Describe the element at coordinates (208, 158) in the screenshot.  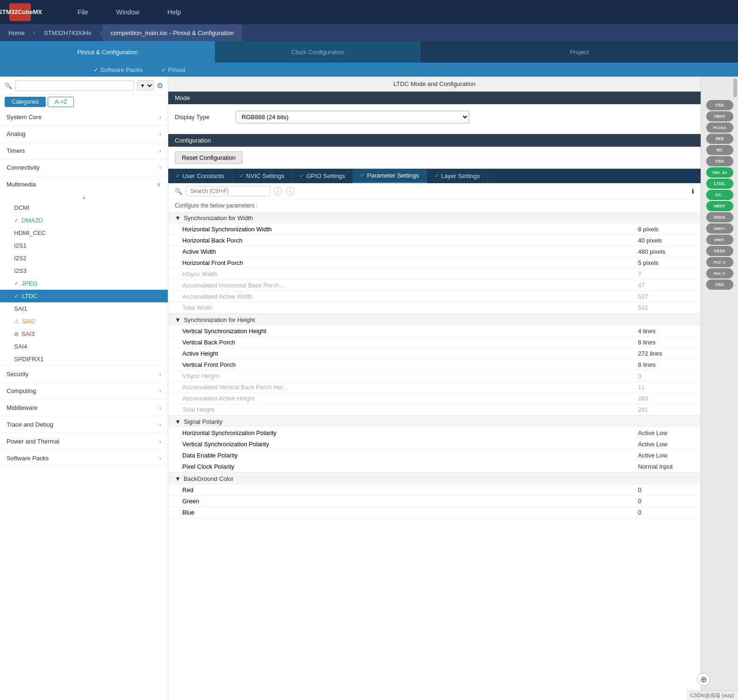
I see `reset-config-button: Reset Configuration` at that location.